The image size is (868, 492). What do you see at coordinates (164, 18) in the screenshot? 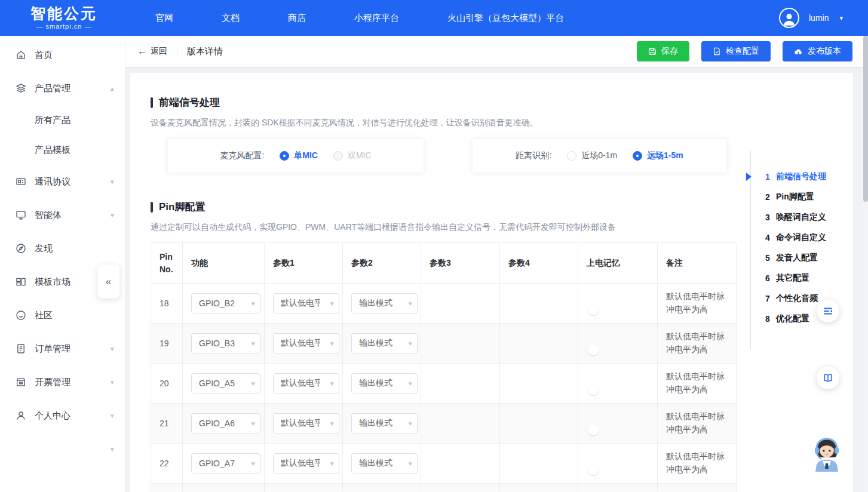
I see `topnav-item-official: 官网` at bounding box center [164, 18].